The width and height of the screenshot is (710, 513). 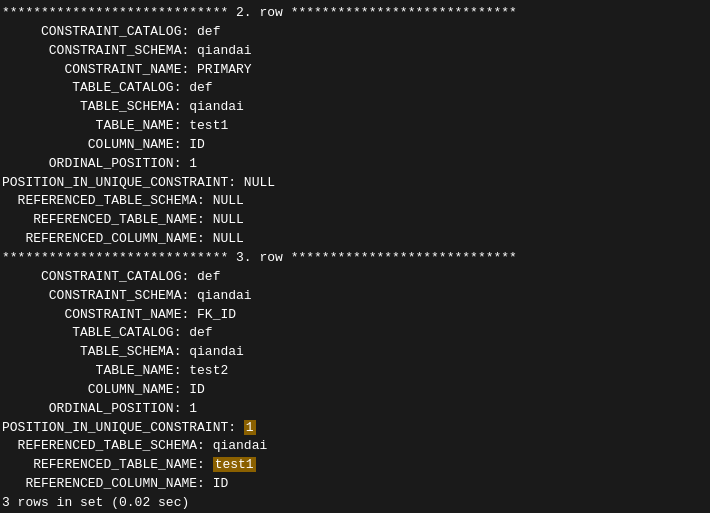 I want to click on result-footer: 3 rows in set (0.02 sec), so click(x=355, y=504).